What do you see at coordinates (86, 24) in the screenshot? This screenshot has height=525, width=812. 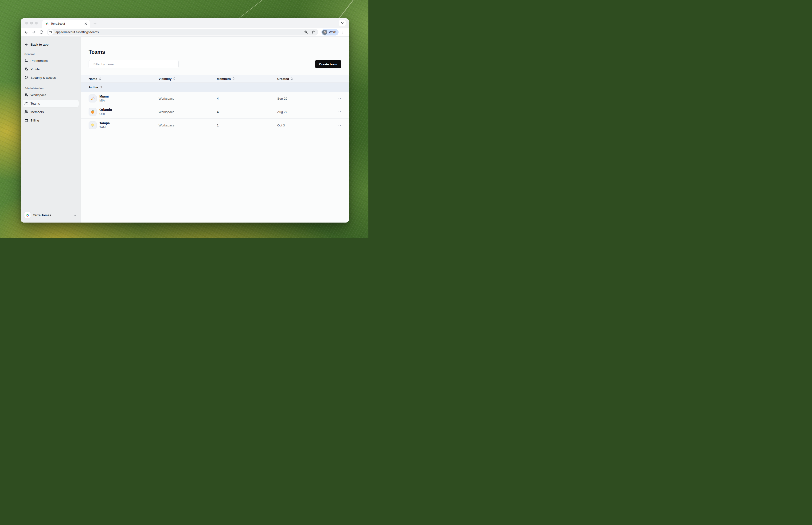 I see `tab-close-icon` at bounding box center [86, 24].